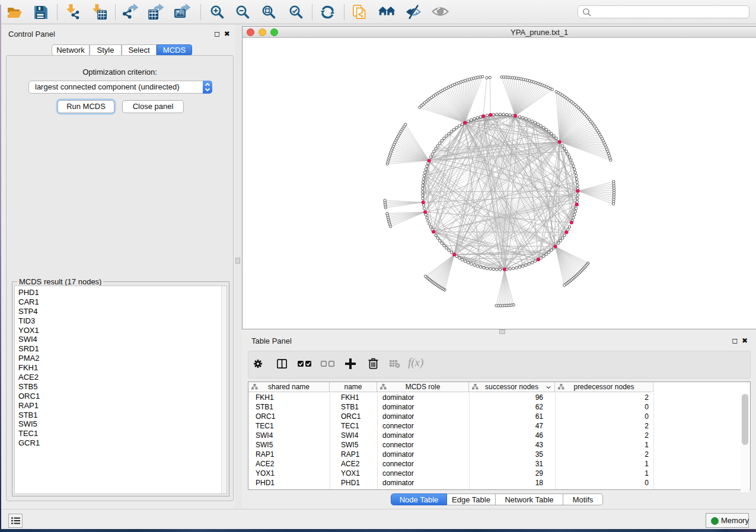 The width and height of the screenshot is (756, 532). I want to click on svg-text: f(x), so click(416, 364).